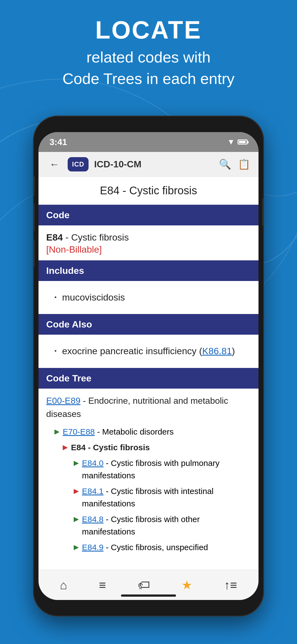  What do you see at coordinates (148, 351) in the screenshot?
I see `code-also-content: • exocrine pancreatic insufficiency (K86…` at bounding box center [148, 351].